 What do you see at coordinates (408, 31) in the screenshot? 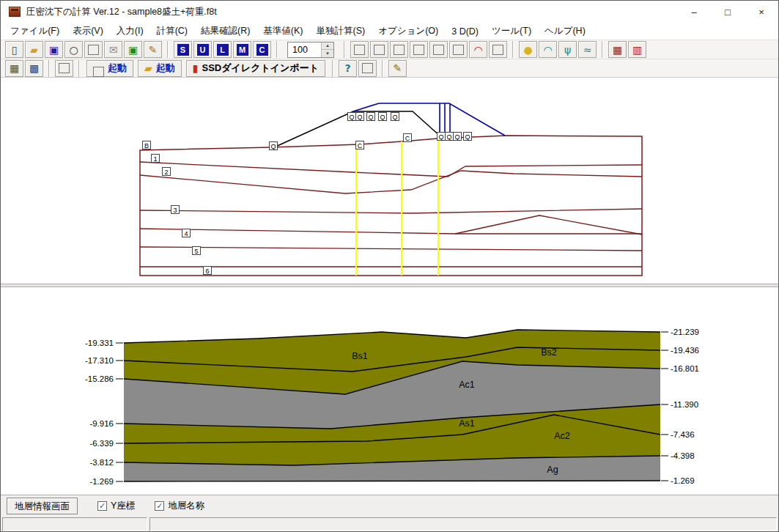
I see `menu-o: オプション(O)` at bounding box center [408, 31].